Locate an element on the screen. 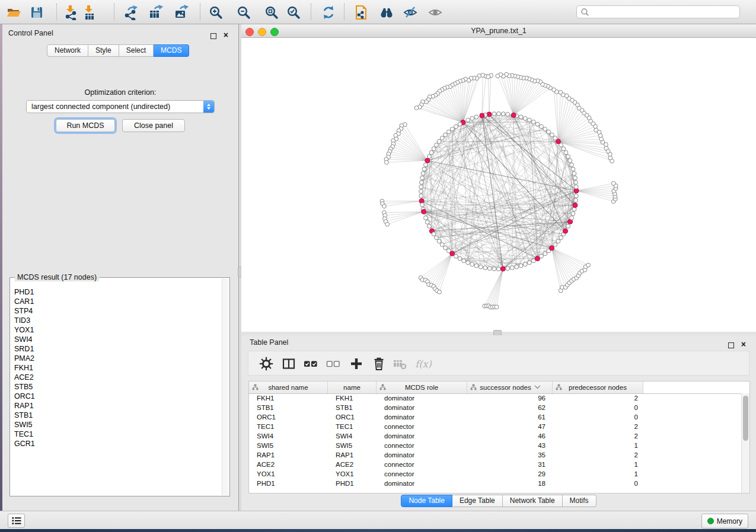  scrollbar-thumb is located at coordinates (746, 418).